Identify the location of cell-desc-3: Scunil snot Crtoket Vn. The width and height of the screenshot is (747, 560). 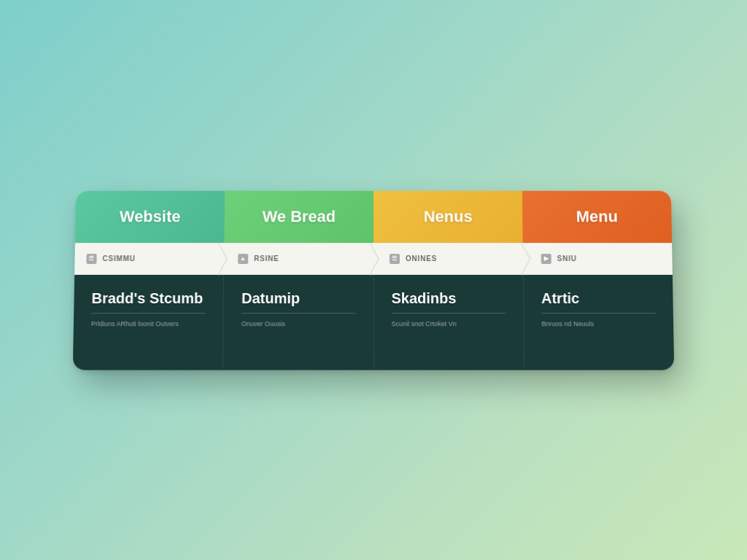
(449, 324).